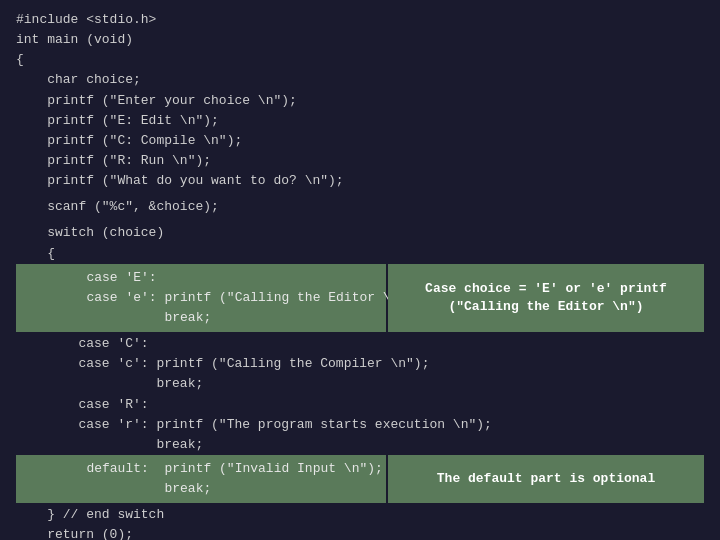  Describe the element at coordinates (360, 181) in the screenshot. I see `code-line-9: printf ("What do you want to do? \n");` at that location.